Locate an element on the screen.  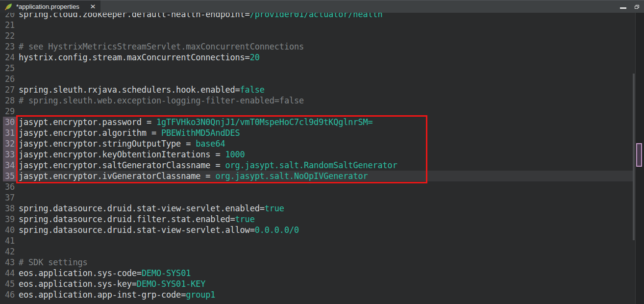
code-segment-comment: # see HystrixMetricsStreamServlet.maxCon… is located at coordinates (161, 47).